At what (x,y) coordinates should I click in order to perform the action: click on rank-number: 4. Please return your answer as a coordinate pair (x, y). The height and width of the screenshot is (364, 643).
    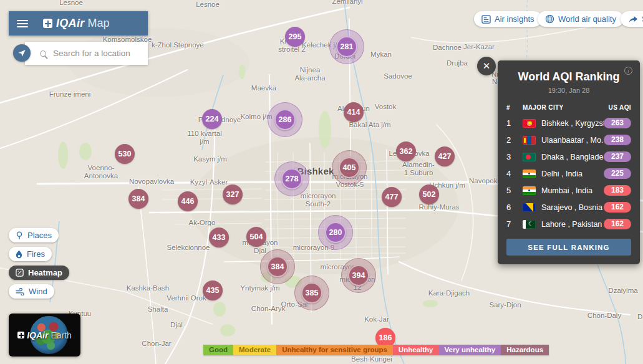
    Looking at the image, I should click on (515, 173).